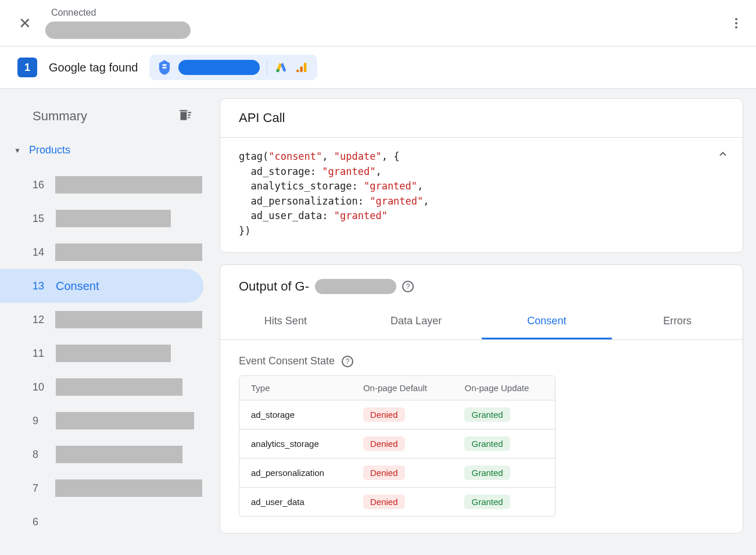 The height and width of the screenshot is (555, 756). Describe the element at coordinates (40, 185) in the screenshot. I see `event-number: 16` at that location.